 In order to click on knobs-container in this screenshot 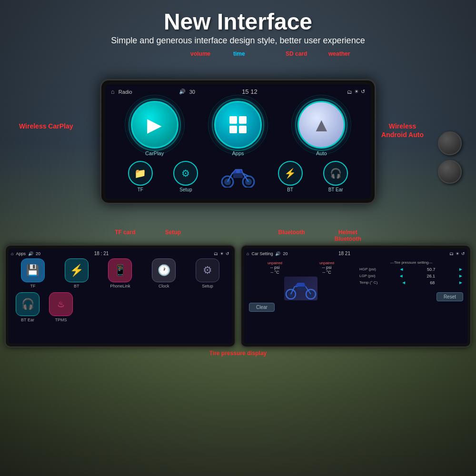, I will do `click(450, 158)`.